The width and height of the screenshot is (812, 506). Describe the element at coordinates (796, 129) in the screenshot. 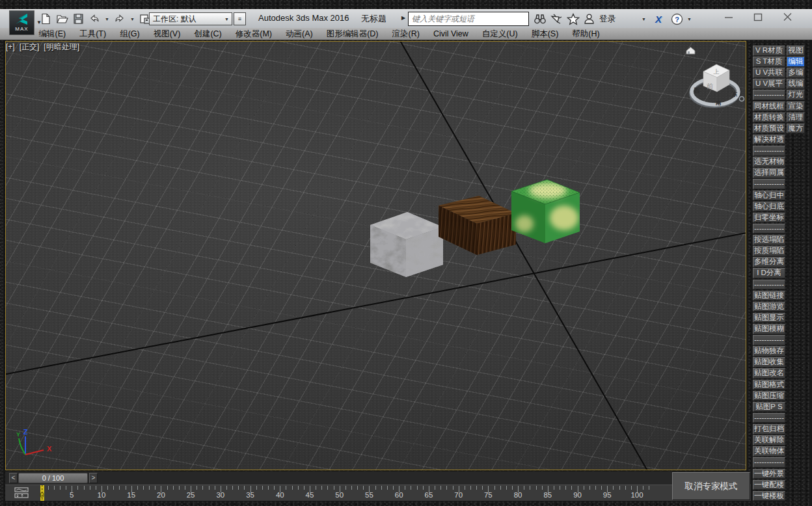

I see `sidebar-tab-魔方: 魔方` at that location.